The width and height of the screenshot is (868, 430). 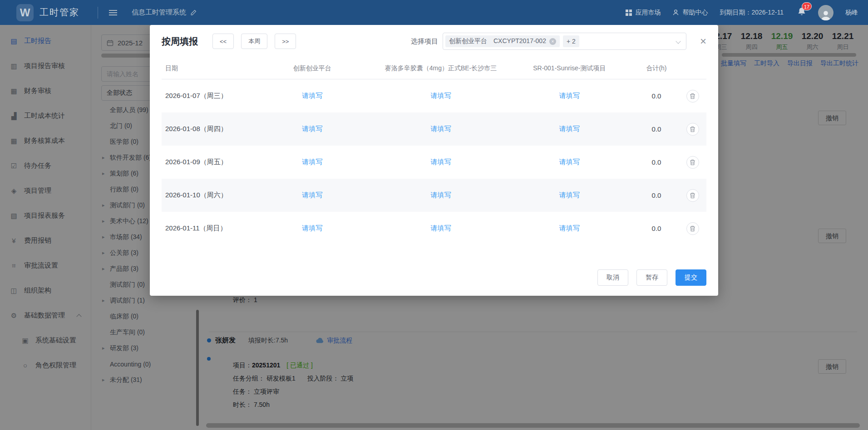 What do you see at coordinates (613, 278) in the screenshot?
I see `cancel-button: 取消` at bounding box center [613, 278].